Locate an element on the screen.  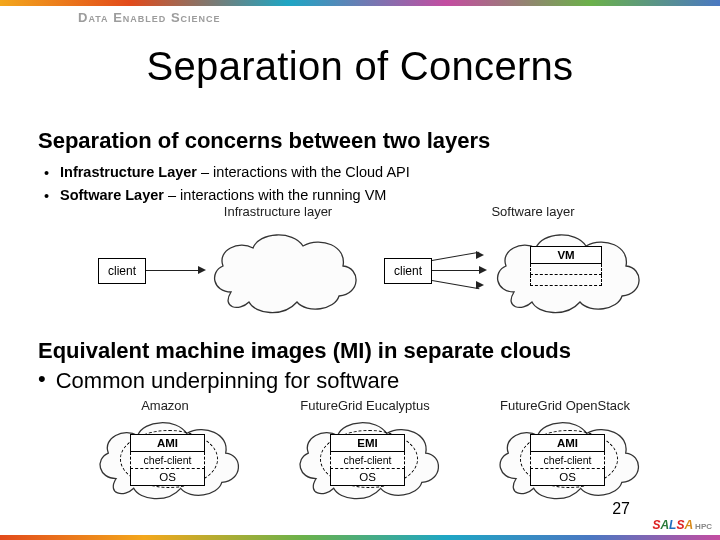
page-title: Separation of Concerns is located at coordinates (360, 66).